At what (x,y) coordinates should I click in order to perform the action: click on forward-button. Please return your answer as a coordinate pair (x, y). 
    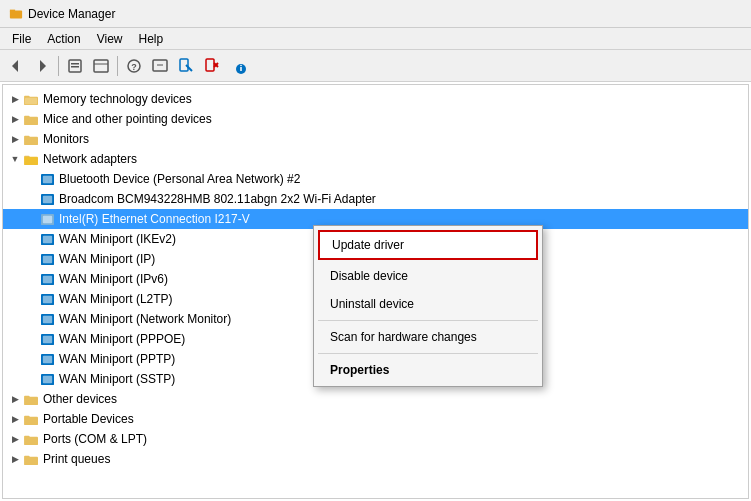
    Looking at the image, I should click on (42, 66).